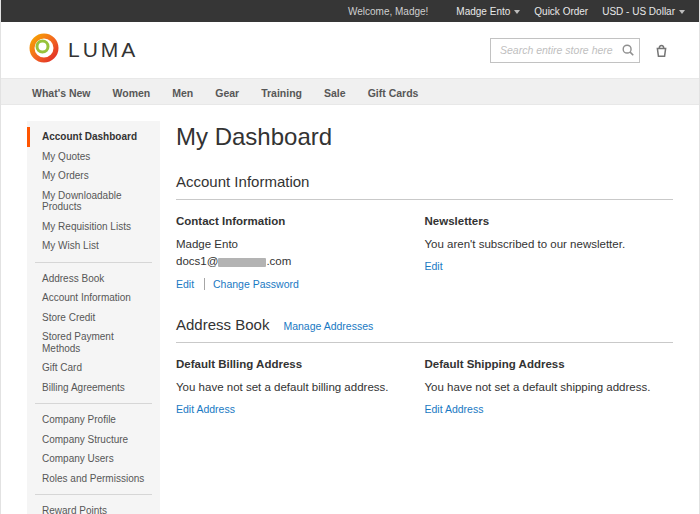 This screenshot has width=700, height=514. Describe the element at coordinates (84, 50) in the screenshot. I see `store-logo: LUMA` at that location.